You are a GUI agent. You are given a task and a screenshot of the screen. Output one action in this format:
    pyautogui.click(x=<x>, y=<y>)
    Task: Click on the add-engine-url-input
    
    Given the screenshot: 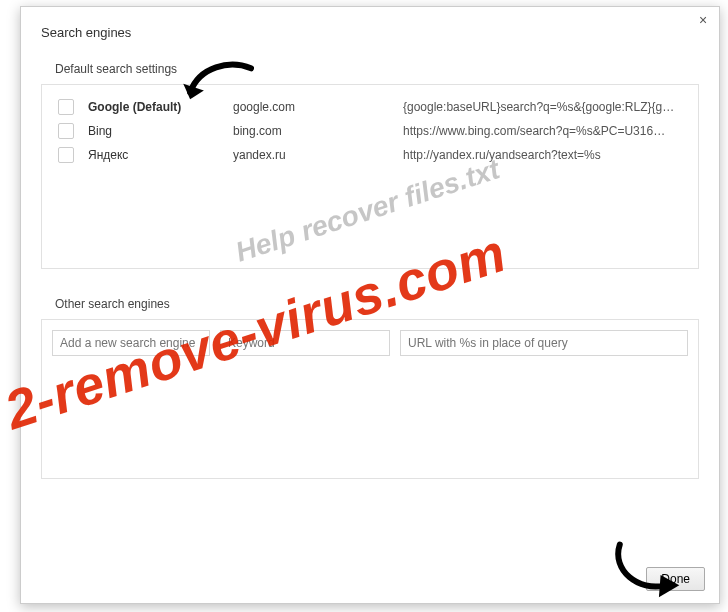 What is the action you would take?
    pyautogui.click(x=544, y=343)
    